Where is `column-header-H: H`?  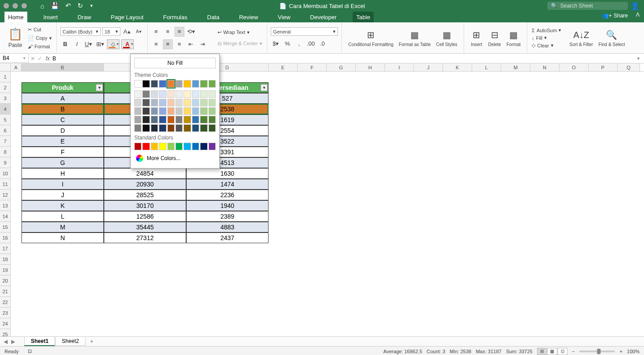
column-header-H: H is located at coordinates (371, 67).